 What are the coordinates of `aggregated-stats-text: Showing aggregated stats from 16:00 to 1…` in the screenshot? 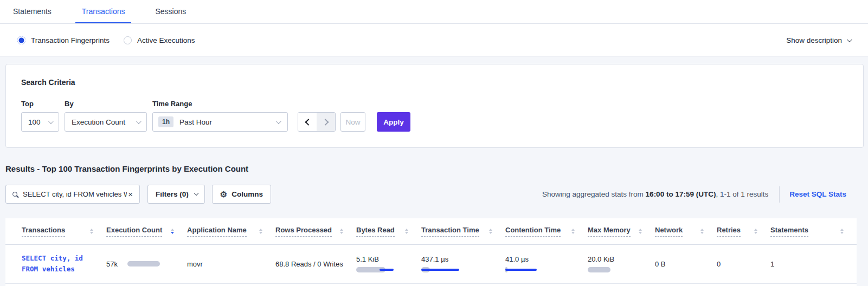 It's located at (655, 194).